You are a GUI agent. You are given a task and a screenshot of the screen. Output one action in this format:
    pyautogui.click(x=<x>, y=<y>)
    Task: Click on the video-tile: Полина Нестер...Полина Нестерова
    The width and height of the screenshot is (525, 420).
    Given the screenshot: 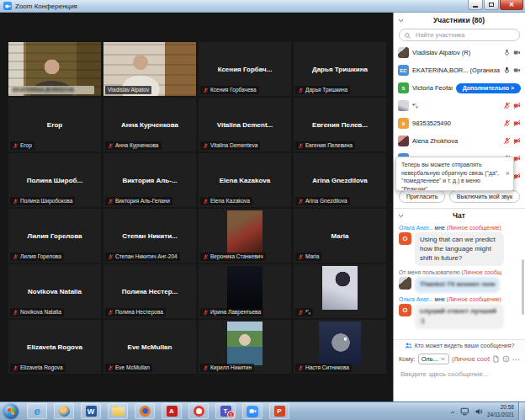 What is the action you would take?
    pyautogui.click(x=150, y=291)
    